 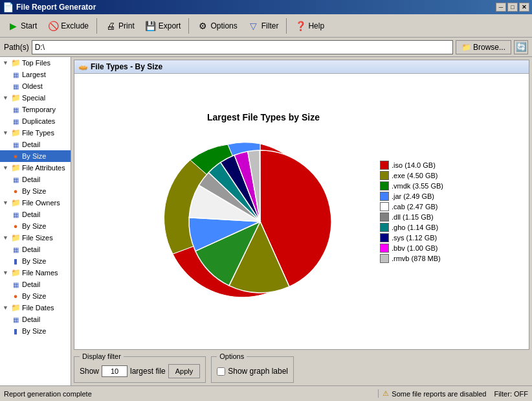 What do you see at coordinates (40, 273) in the screenshot?
I see `sidebar-label-file-names: File Names` at bounding box center [40, 273].